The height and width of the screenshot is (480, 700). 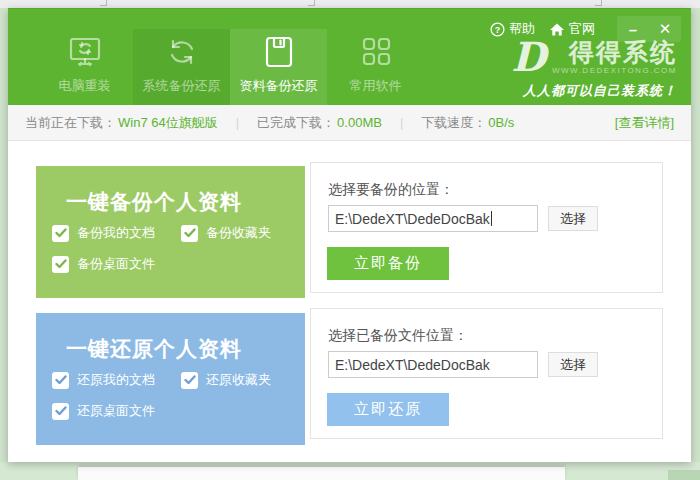 What do you see at coordinates (644, 123) in the screenshot?
I see `view-details-link: [查看详情]` at bounding box center [644, 123].